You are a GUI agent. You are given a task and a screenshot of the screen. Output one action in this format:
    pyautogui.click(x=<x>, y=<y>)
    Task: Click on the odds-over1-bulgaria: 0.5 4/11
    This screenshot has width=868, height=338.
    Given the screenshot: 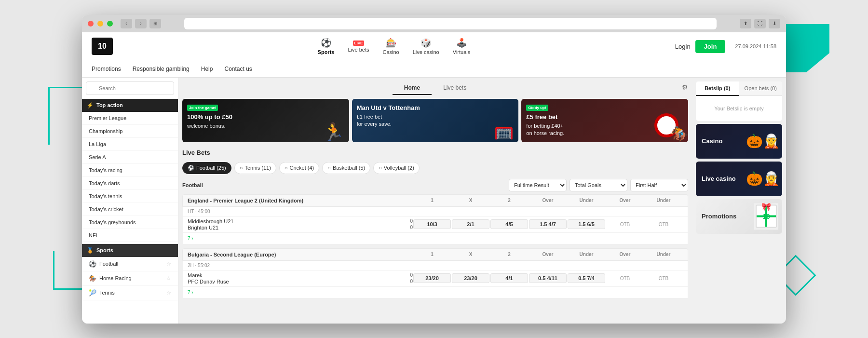 What is the action you would take?
    pyautogui.click(x=548, y=278)
    